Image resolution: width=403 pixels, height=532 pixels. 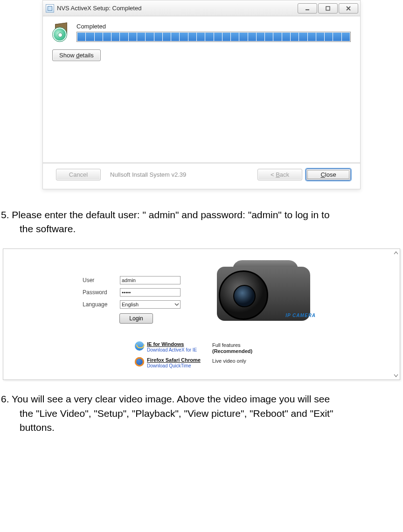 What do you see at coordinates (214, 37) in the screenshot?
I see `progress-bar` at bounding box center [214, 37].